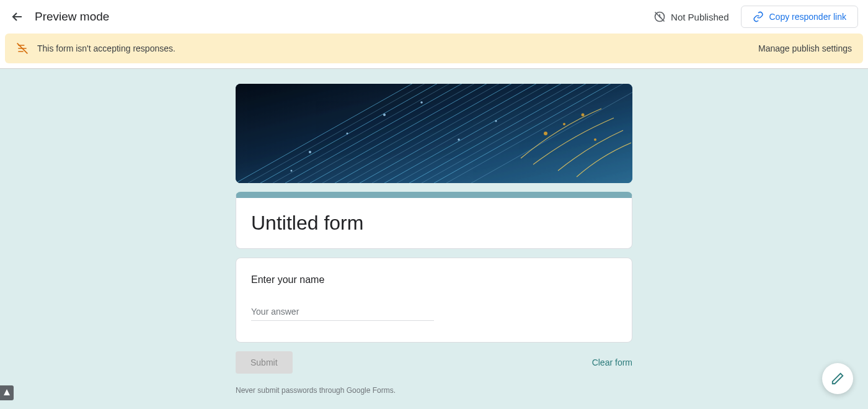 The height and width of the screenshot is (409, 868). What do you see at coordinates (838, 379) in the screenshot?
I see `edit-form-fab` at bounding box center [838, 379].